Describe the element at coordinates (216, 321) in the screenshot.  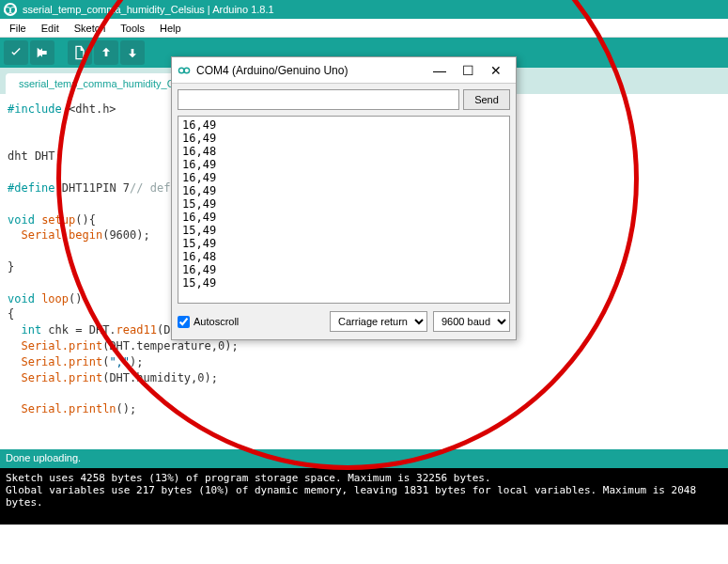
I see `autoscroll-label: Autoscroll` at that location.